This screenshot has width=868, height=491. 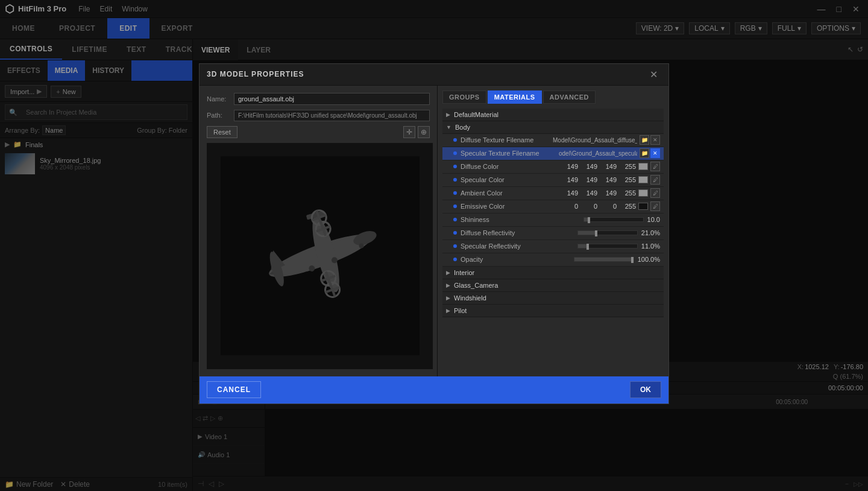 What do you see at coordinates (611, 166) in the screenshot?
I see `prop-value-diffuse-color: 149 149 149 255 🖊` at bounding box center [611, 166].